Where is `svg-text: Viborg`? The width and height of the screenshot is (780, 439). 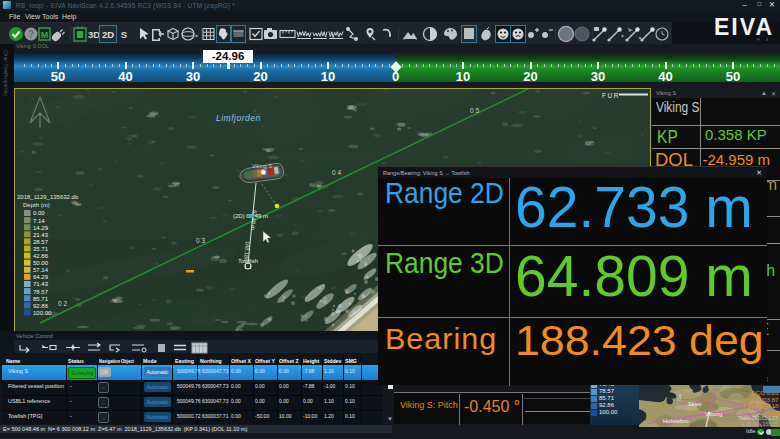
svg-text: Viborg is located at coordinates (714, 414).